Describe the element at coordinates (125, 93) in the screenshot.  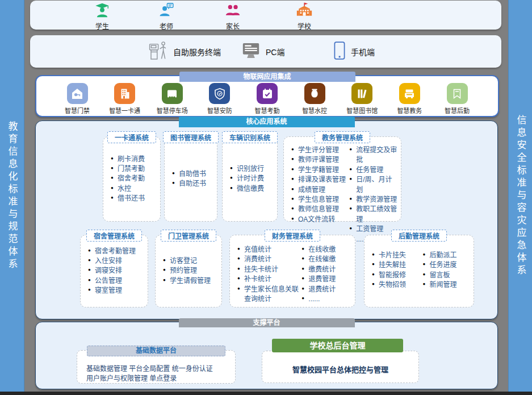
I see `card-building-icon` at that location.